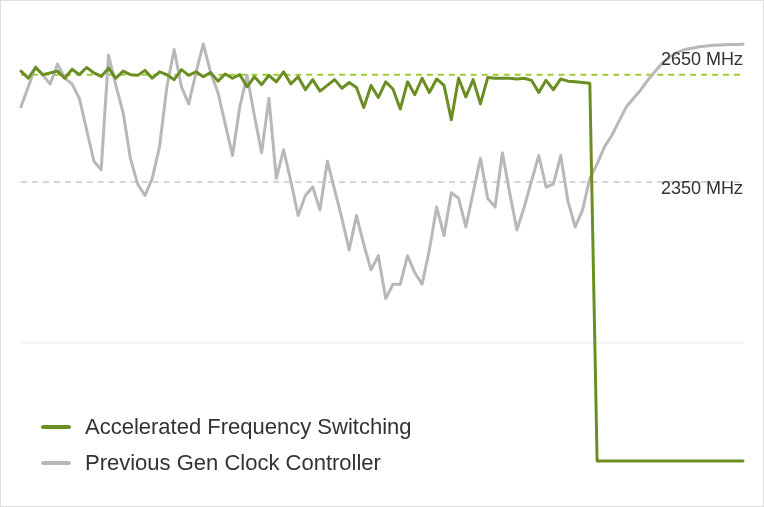  What do you see at coordinates (248, 427) in the screenshot?
I see `legend-label: Accelerated Frequency Switching` at bounding box center [248, 427].